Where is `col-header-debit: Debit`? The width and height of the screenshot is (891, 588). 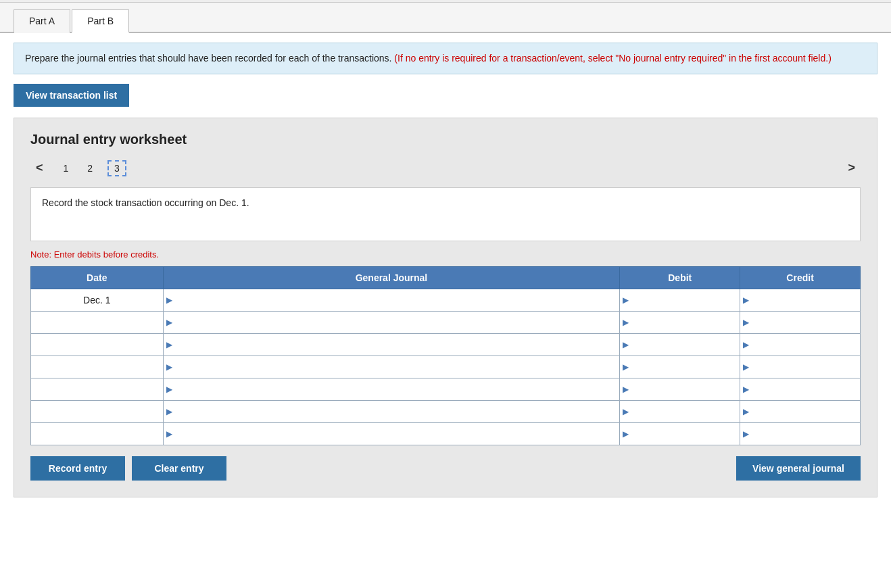 col-header-debit: Debit is located at coordinates (680, 278).